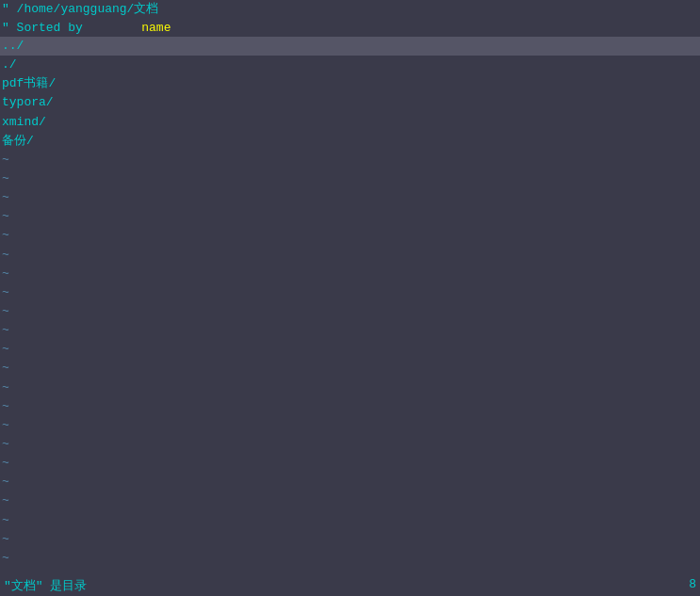 The height and width of the screenshot is (596, 700). What do you see at coordinates (350, 482) in the screenshot?
I see `tilde-18: ~` at bounding box center [350, 482].